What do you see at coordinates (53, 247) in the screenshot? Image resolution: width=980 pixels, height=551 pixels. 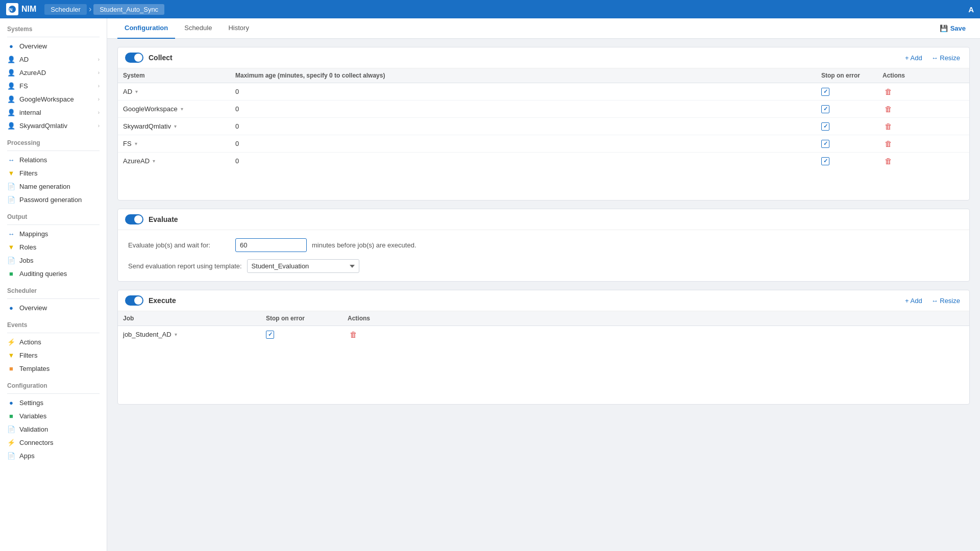 I see `sidebar-item-roles: ▼ Roles` at bounding box center [53, 247].